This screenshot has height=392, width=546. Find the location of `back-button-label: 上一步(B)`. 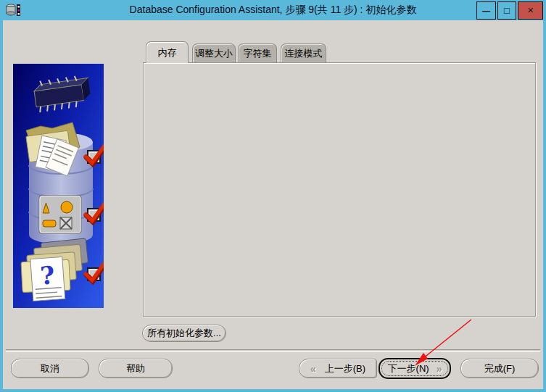

back-button-label: 上一步(B) is located at coordinates (345, 369).